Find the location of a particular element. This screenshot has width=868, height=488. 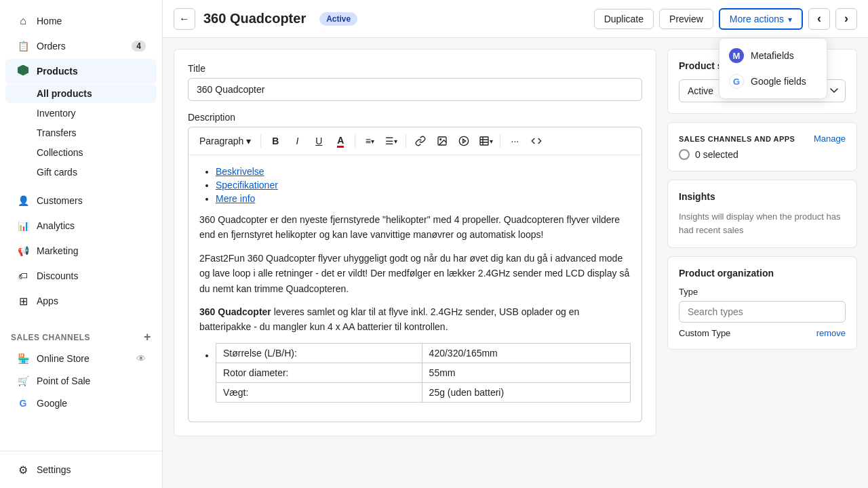

preview-button: Preview is located at coordinates (686, 19).